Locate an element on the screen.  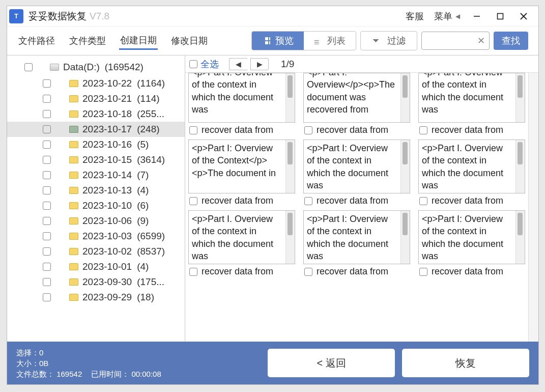
select-all-label: 全选 is located at coordinates (210, 64).